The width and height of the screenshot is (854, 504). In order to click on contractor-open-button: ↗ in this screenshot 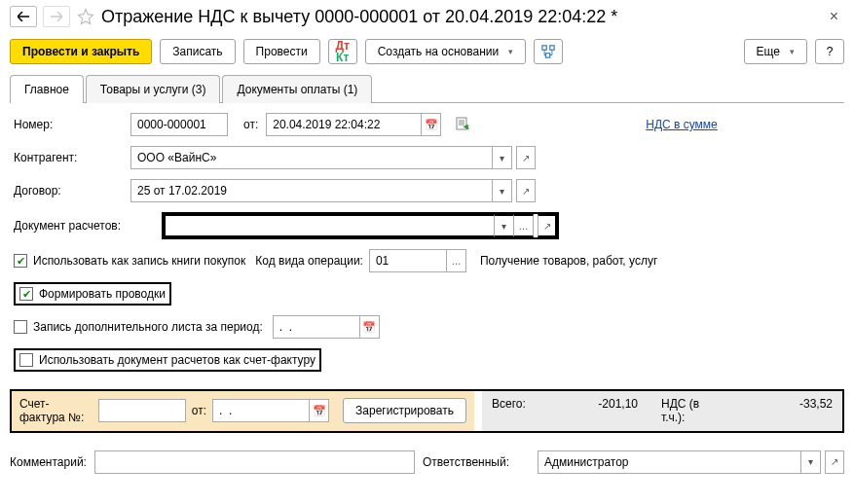, I will do `click(526, 158)`.